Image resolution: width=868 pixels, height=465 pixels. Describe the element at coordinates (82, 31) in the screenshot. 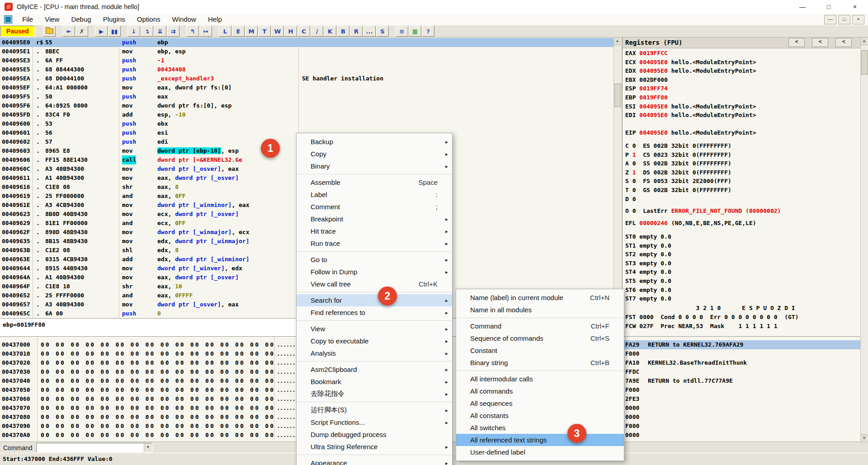

I see `close-program-button: ✗` at that location.